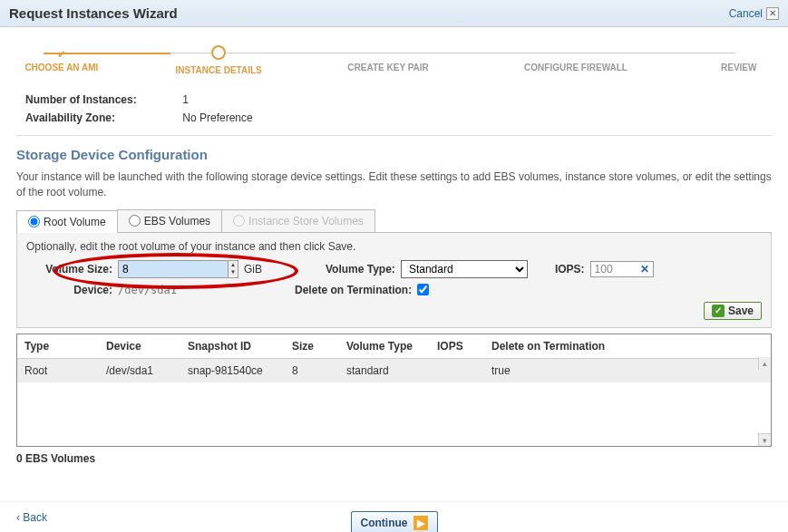 This screenshot has height=532, width=788. Describe the element at coordinates (421, 523) in the screenshot. I see `arrow-right-icon: ▶` at that location.